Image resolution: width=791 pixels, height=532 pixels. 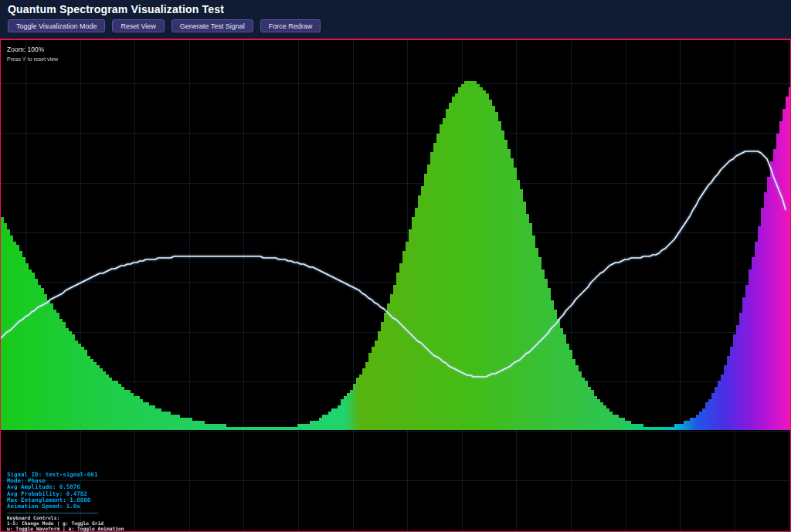 I want to click on keyboard-help-block: Keyboard Controls:1-5: Change Mode | g: …, so click(x=66, y=524).